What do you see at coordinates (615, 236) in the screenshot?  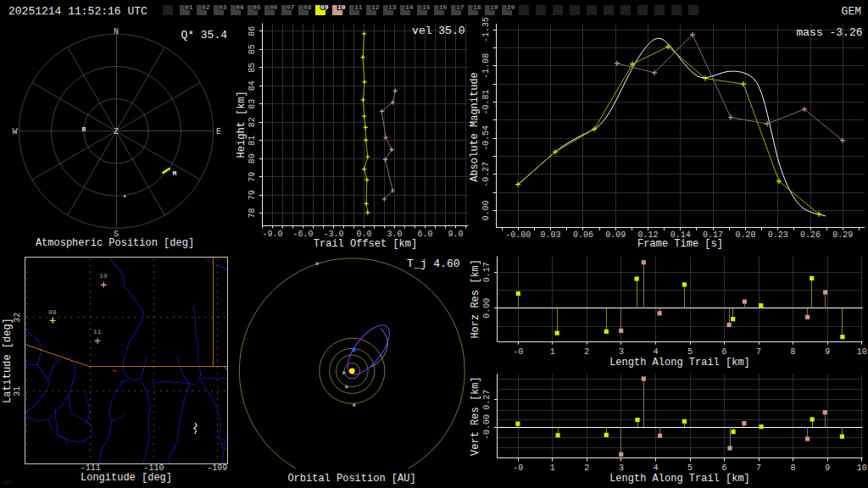 I see `svg-text: 0.09` at bounding box center [615, 236].